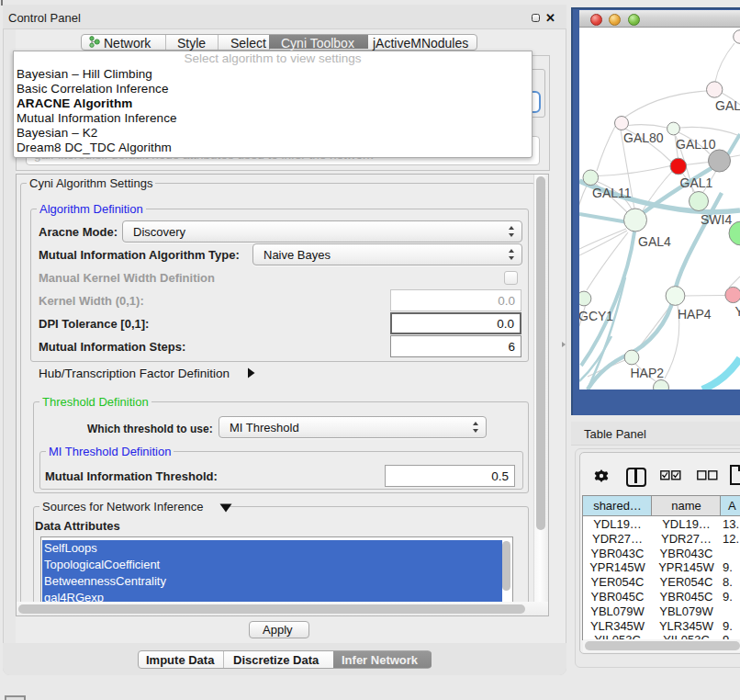 This screenshot has width=740, height=700. Describe the element at coordinates (644, 138) in the screenshot. I see `svg-text: GAL80` at that location.